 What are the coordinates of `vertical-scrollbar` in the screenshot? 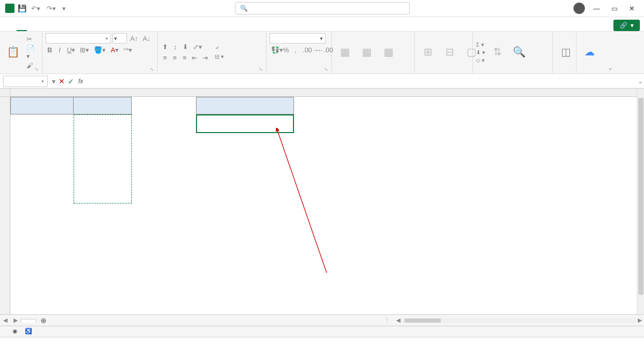 It's located at (640, 201).